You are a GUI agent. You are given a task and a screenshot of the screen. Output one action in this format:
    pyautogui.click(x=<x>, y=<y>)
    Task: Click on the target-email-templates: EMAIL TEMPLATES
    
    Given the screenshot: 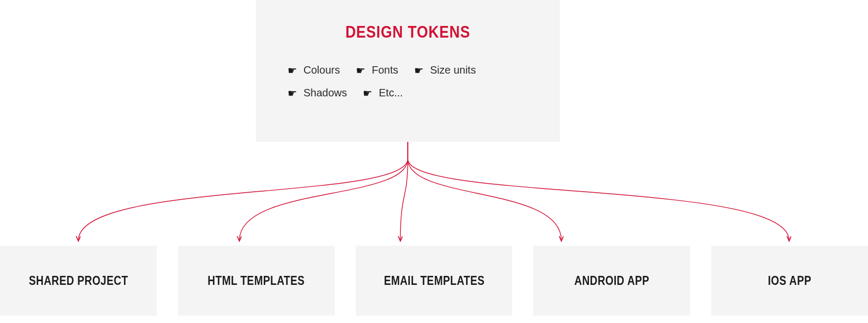 What is the action you would take?
    pyautogui.click(x=434, y=281)
    